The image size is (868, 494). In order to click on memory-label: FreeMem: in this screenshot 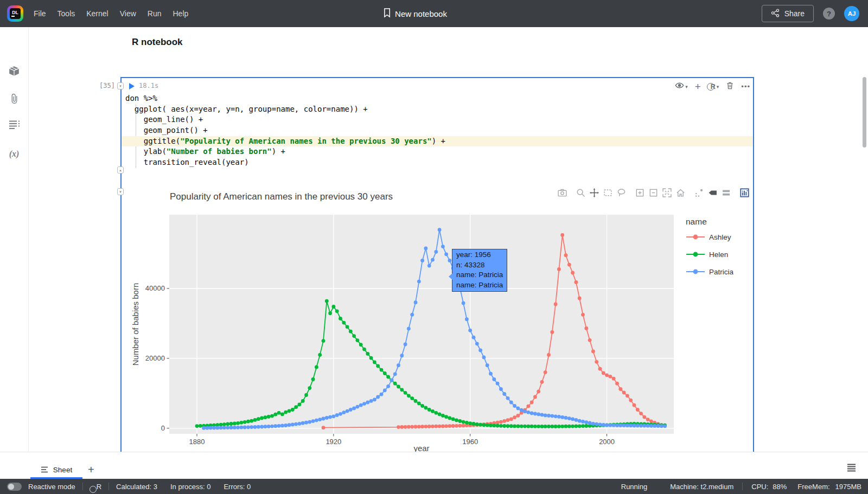, I will do `click(814, 487)`.